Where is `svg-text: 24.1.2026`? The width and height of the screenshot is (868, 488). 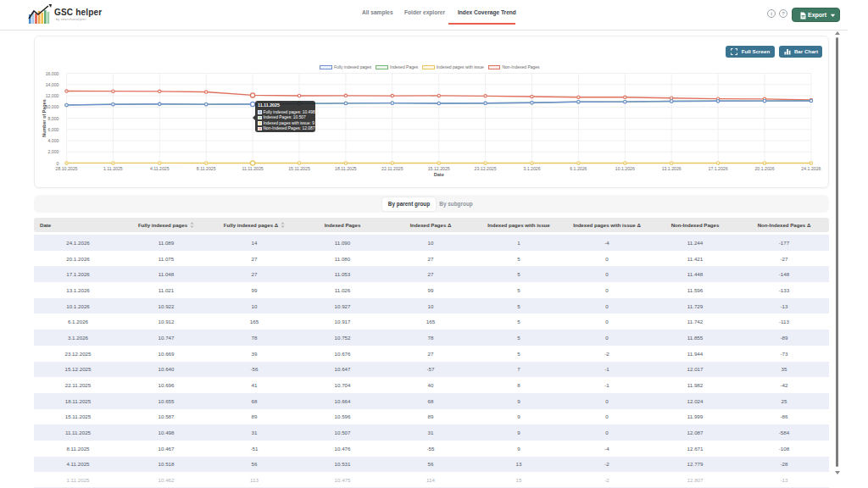
svg-text: 24.1.2026 is located at coordinates (810, 169).